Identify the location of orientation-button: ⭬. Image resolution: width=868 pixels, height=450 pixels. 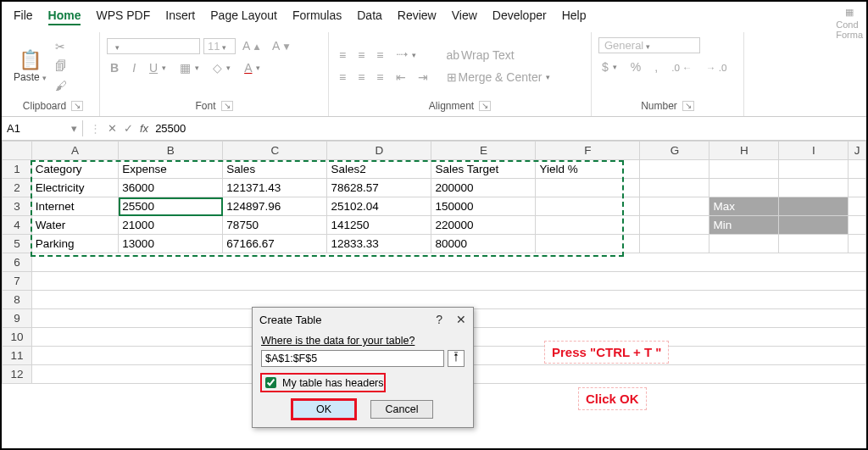
(406, 55).